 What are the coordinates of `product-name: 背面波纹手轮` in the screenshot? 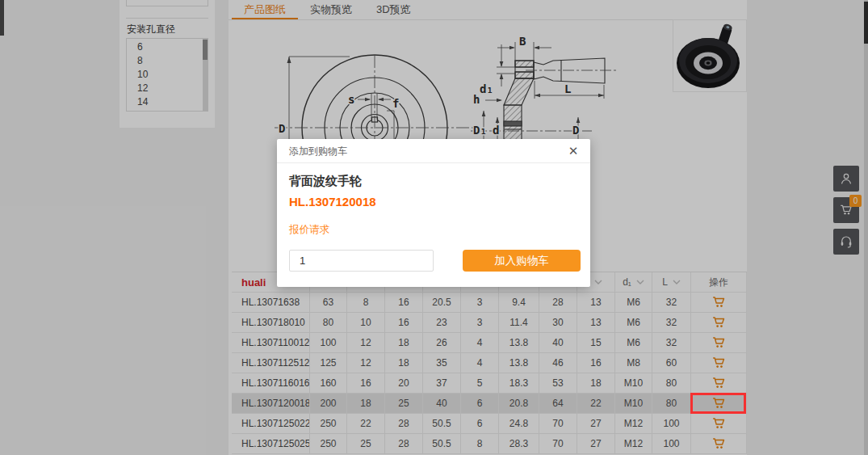 It's located at (434, 181).